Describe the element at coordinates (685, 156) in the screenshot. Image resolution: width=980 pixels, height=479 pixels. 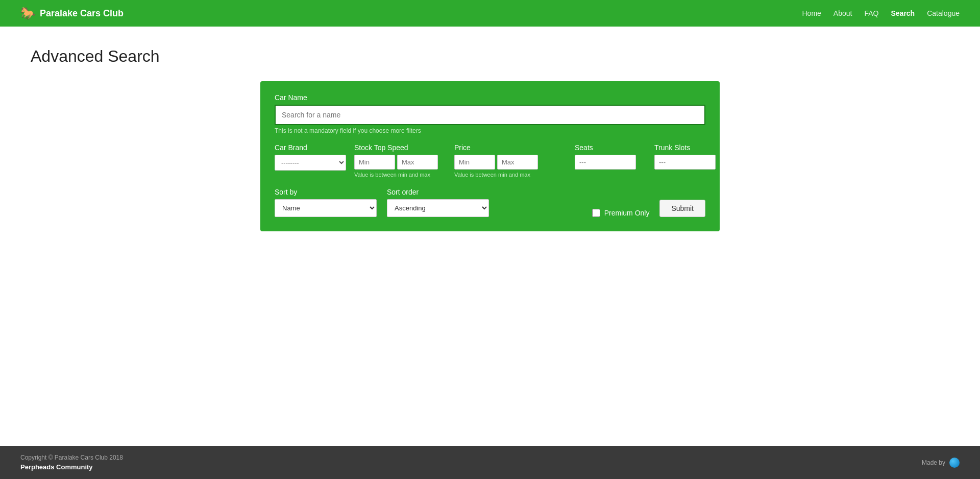
I see `trunk-group: Trunk Slots` at that location.